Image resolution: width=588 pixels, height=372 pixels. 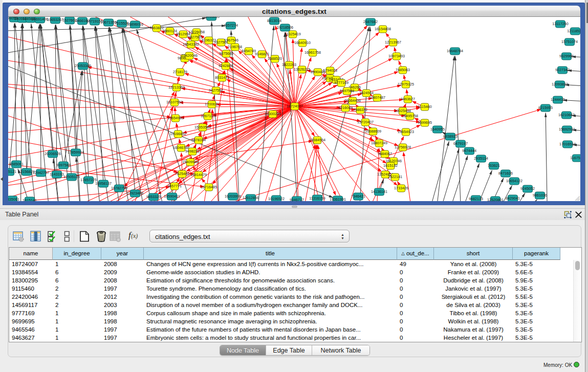 What do you see at coordinates (574, 31) in the screenshot?
I see `graph-node: 12118536` at bounding box center [574, 31].